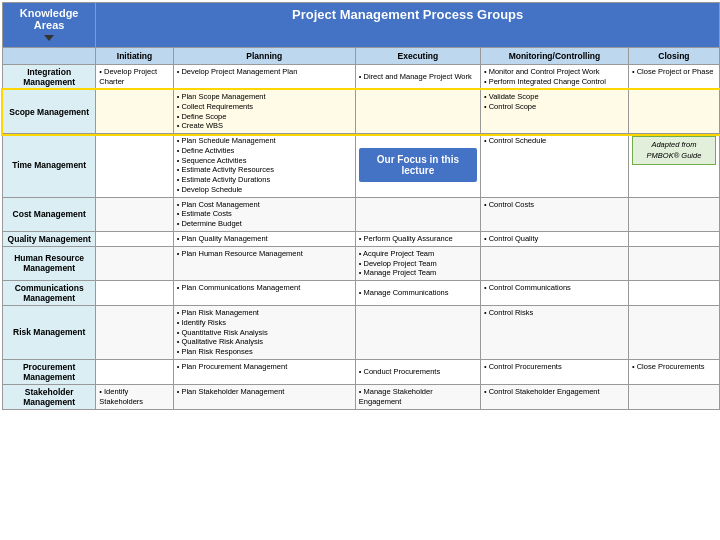 This screenshot has width=720, height=540. I want to click on ka-cell: Integration Management, so click(50, 78).